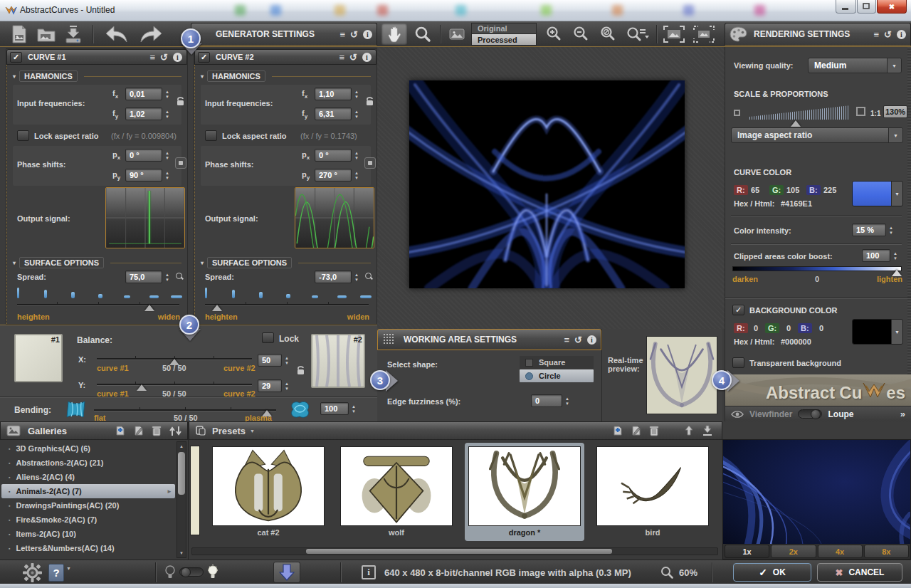 Image resolution: width=911 pixels, height=588 pixels. What do you see at coordinates (457, 34) in the screenshot?
I see `image-view-button` at bounding box center [457, 34].